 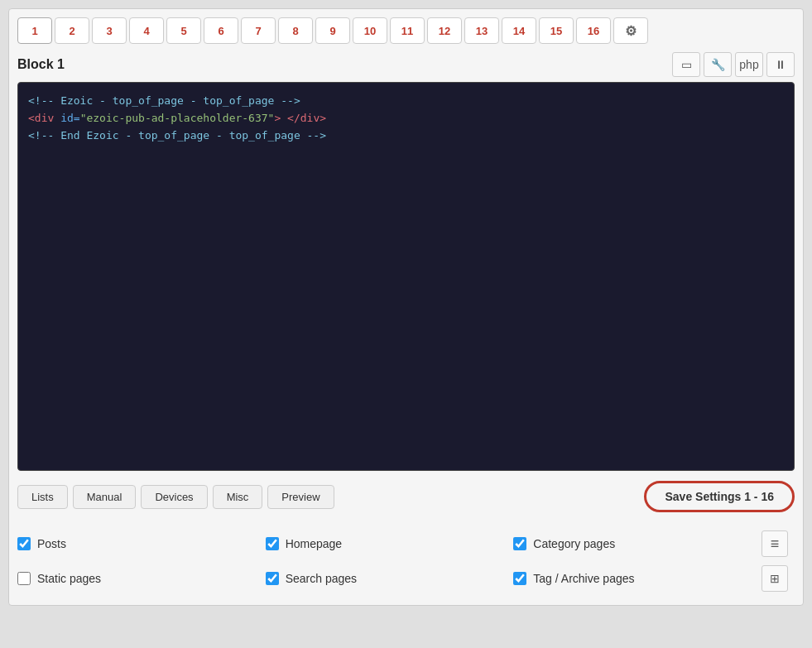 I want to click on category-pages-checkbox-item: Category pages, so click(x=633, y=544).